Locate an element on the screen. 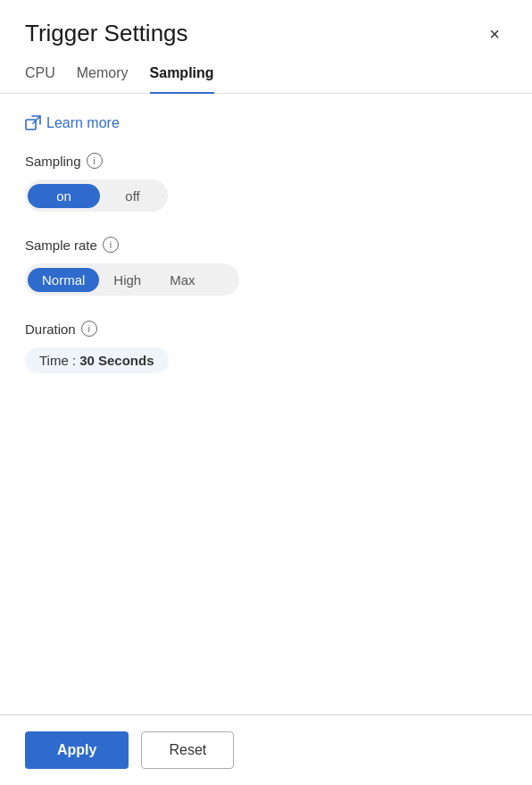 Image resolution: width=532 pixels, height=785 pixels. rate-option-high: High is located at coordinates (127, 280).